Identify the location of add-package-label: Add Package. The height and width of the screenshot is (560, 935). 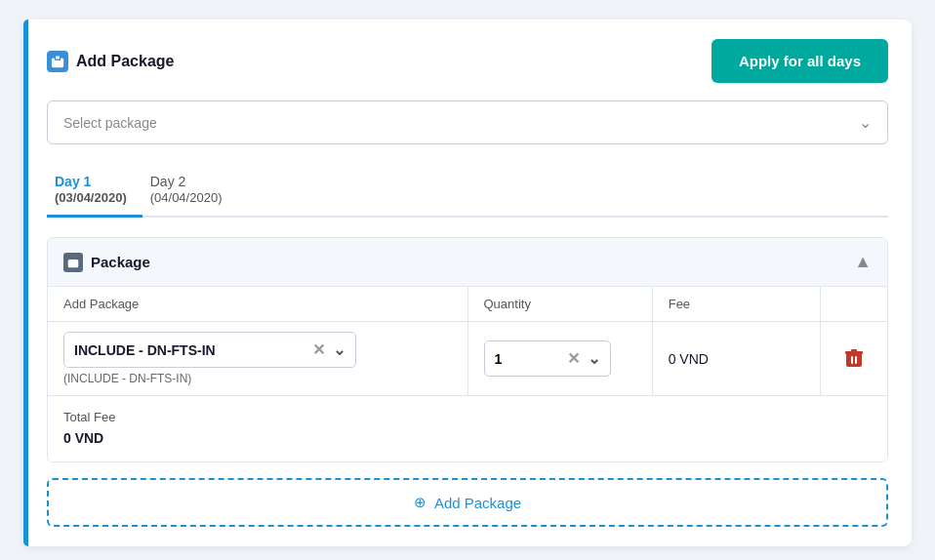
(478, 503).